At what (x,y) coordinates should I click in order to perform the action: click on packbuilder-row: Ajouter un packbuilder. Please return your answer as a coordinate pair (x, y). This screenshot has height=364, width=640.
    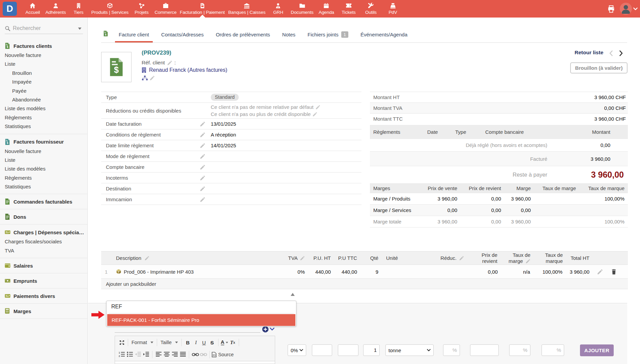
    Looking at the image, I should click on (365, 284).